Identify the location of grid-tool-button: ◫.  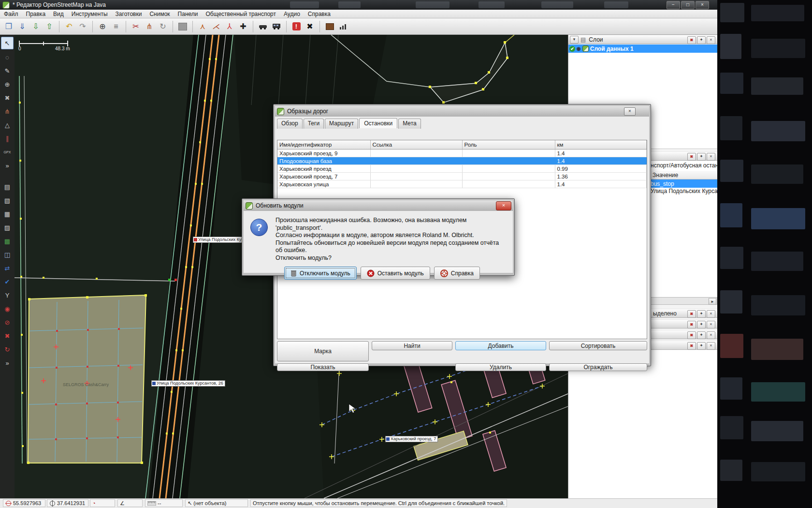
(7, 254).